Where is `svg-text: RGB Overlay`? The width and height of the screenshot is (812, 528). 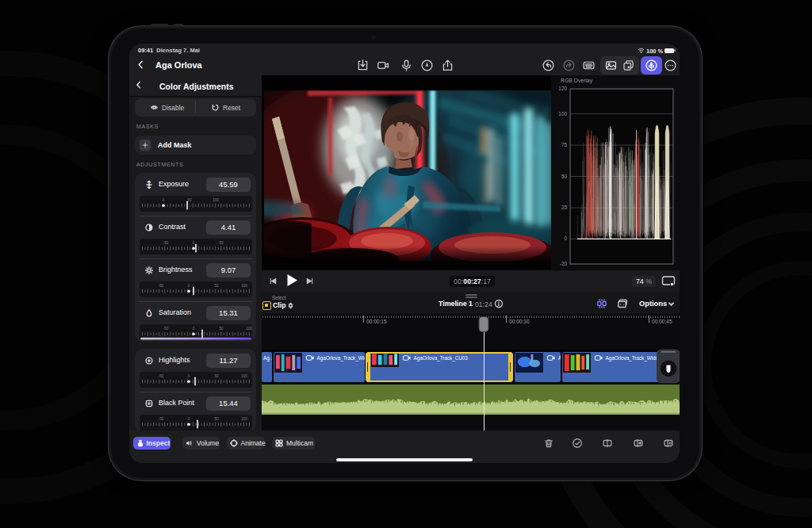
svg-text: RGB Overlay is located at coordinates (577, 81).